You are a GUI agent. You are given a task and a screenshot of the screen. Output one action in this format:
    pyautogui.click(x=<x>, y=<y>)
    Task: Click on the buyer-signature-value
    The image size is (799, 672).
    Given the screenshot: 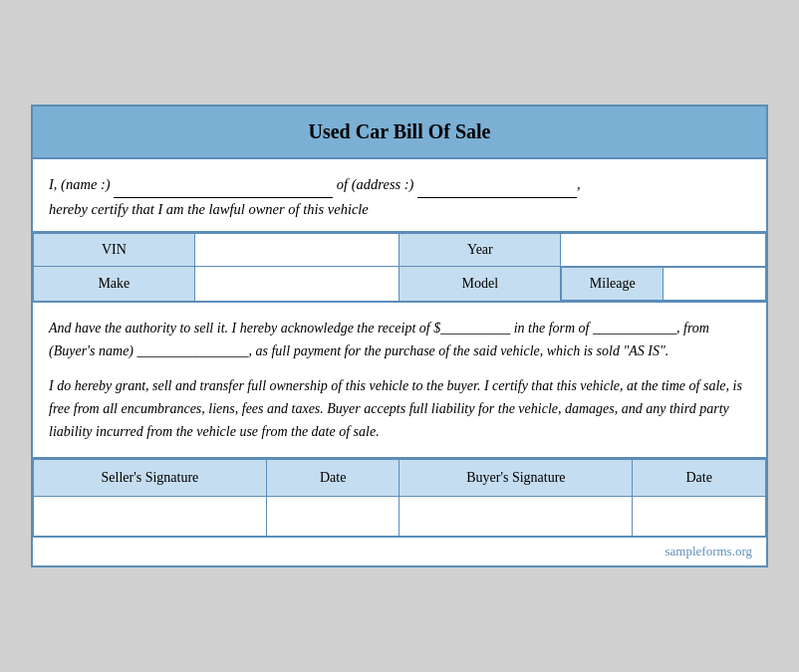 What is the action you would take?
    pyautogui.click(x=516, y=517)
    